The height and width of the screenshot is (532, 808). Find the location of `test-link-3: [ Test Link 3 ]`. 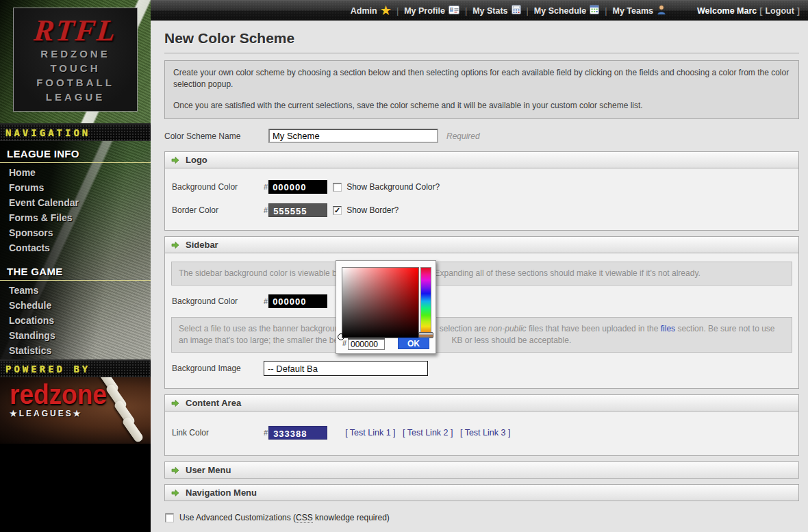

test-link-3: [ Test Link 3 ] is located at coordinates (485, 433).